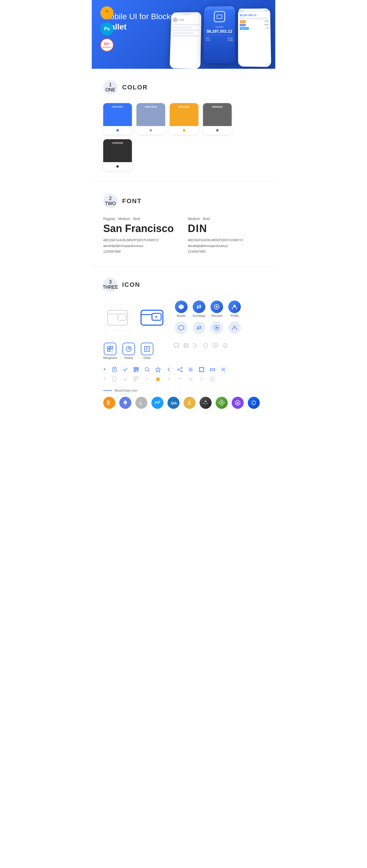  I want to click on fantom-icon, so click(254, 403).